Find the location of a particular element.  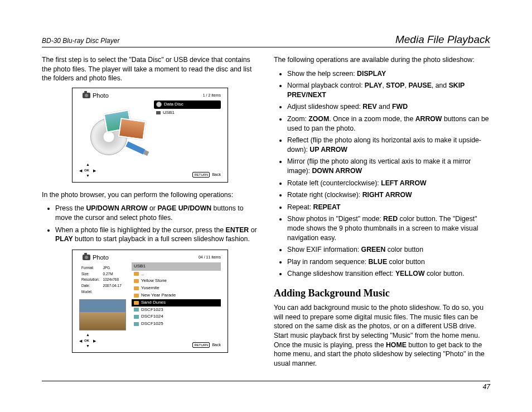

screenshot-photo-browser: Photo 04 / 11 items Format:JPGSize:0.27M… is located at coordinates (150, 301).